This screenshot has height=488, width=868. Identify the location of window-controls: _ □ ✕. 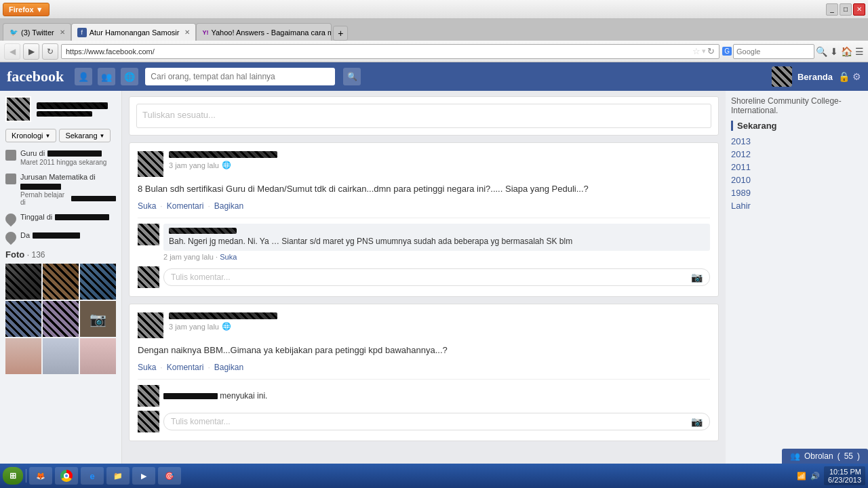
(846, 9).